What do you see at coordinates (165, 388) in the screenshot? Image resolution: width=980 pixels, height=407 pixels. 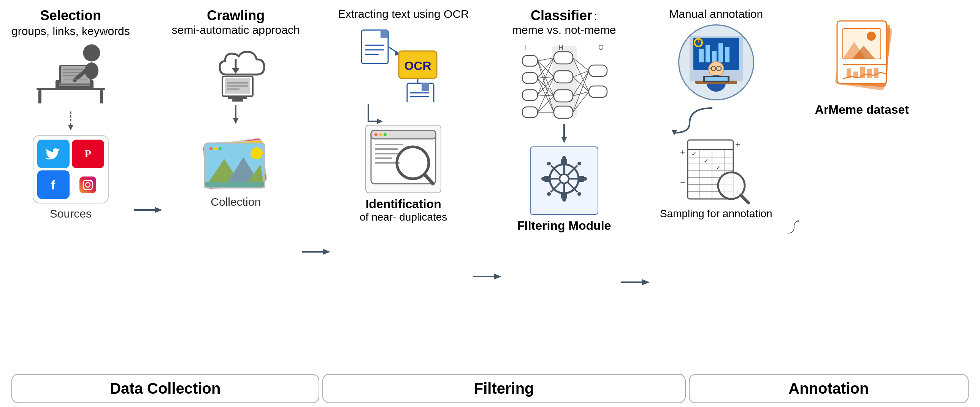 I see `data-collection-label: Data Collection` at bounding box center [165, 388].